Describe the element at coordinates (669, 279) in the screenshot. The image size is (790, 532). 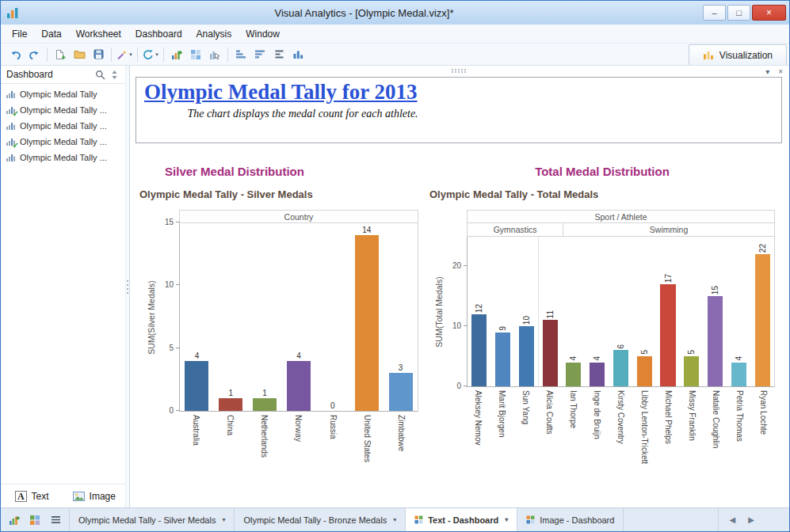
I see `bar-value-label: 17` at that location.